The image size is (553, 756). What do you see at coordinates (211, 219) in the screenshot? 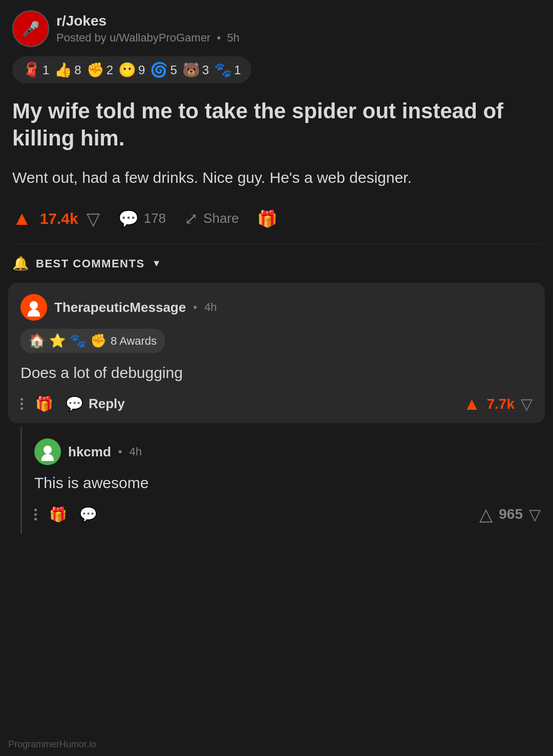
I see `share-button: ⤢ Share` at bounding box center [211, 219].